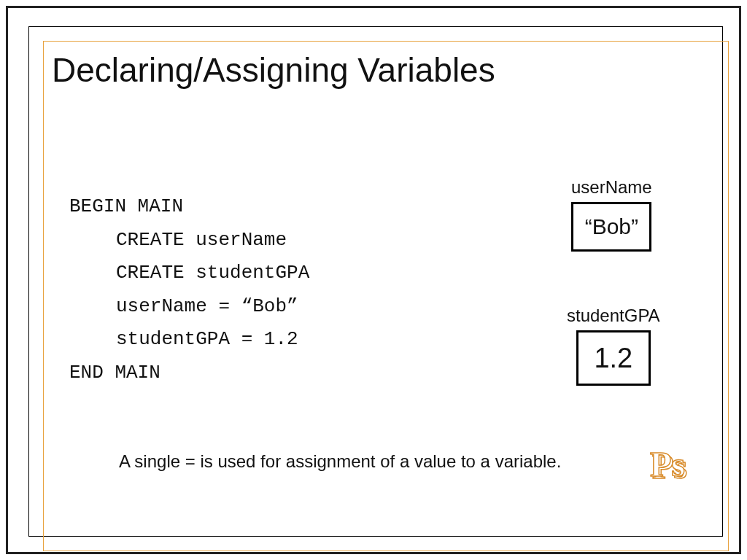  I want to click on variable-value-box: 1.2, so click(614, 358).